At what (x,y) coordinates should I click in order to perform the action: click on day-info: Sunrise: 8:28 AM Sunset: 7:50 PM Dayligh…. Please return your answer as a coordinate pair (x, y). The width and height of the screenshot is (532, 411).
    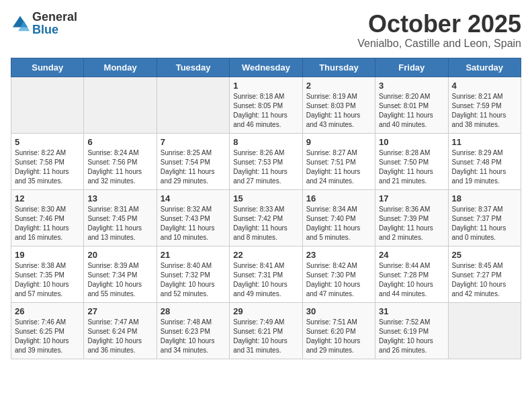
    Looking at the image, I should click on (411, 167).